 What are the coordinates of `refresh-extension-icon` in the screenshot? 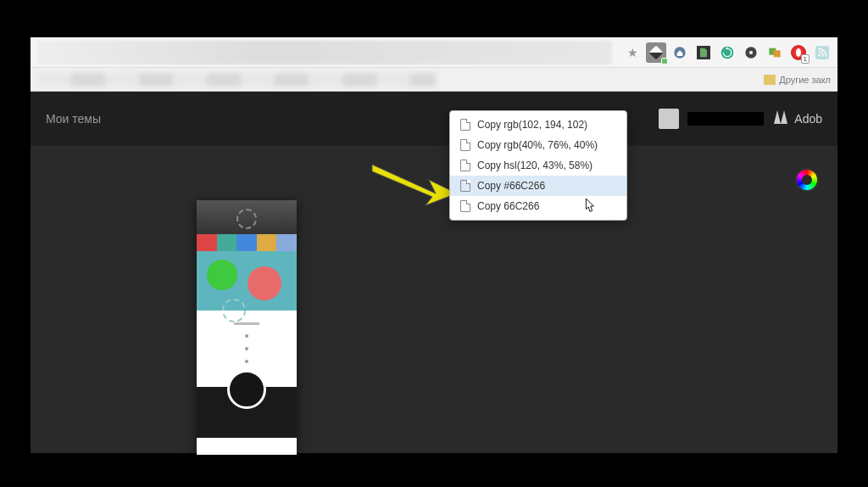 It's located at (727, 53).